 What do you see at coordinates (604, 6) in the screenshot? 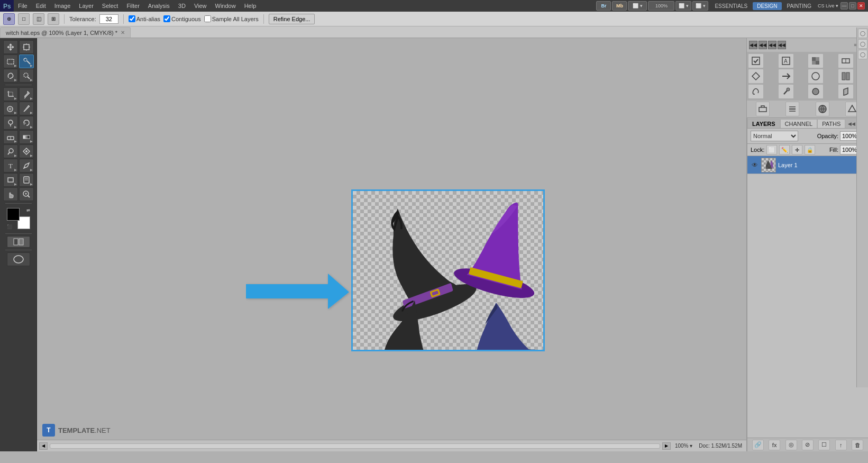
I see `bridge-btn: Br` at bounding box center [604, 6].